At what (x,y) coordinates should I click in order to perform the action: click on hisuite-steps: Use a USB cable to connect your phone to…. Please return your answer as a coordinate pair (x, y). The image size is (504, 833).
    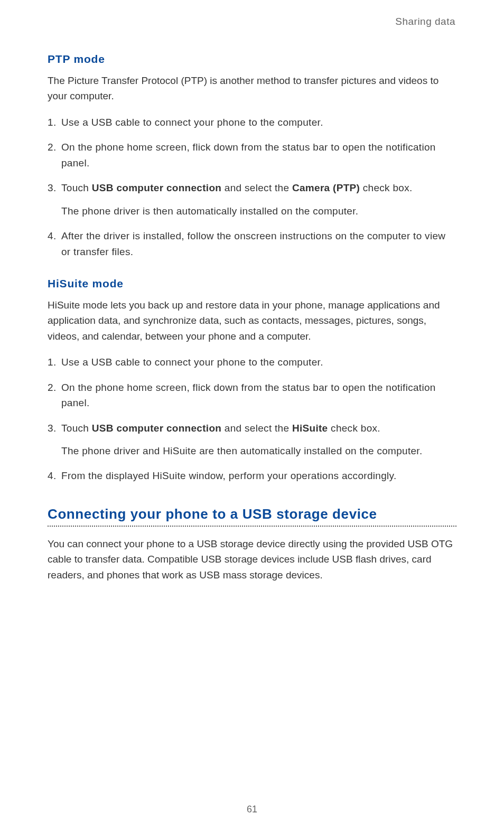
    Looking at the image, I should click on (252, 419).